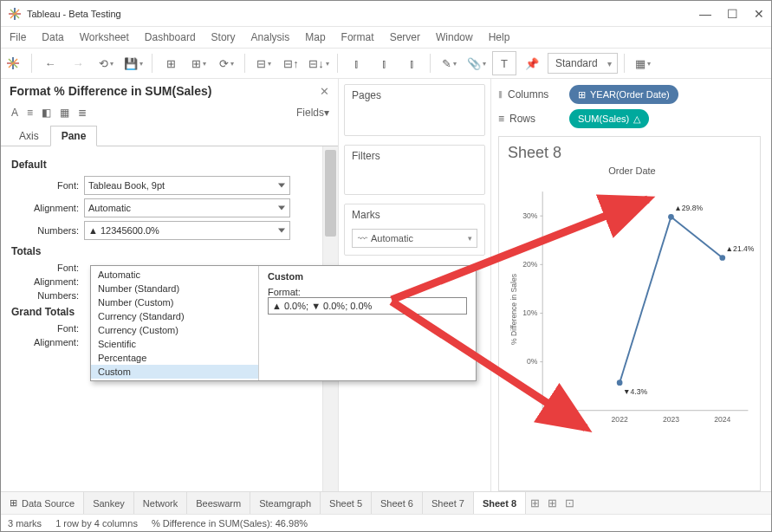  Describe the element at coordinates (42, 503) in the screenshot. I see `data-source-tab: ⊞Data Source` at that location.